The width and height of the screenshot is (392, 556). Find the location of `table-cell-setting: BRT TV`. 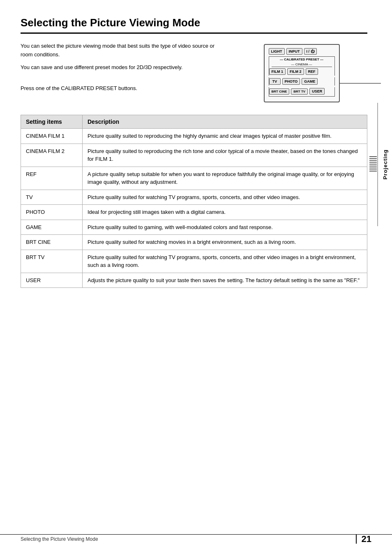

table-cell-setting: BRT TV is located at coordinates (52, 261).